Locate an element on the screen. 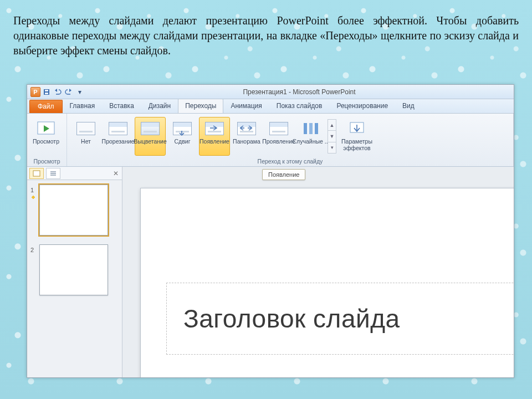 This screenshot has width=532, height=399. slide-number: 1 is located at coordinates (33, 190).